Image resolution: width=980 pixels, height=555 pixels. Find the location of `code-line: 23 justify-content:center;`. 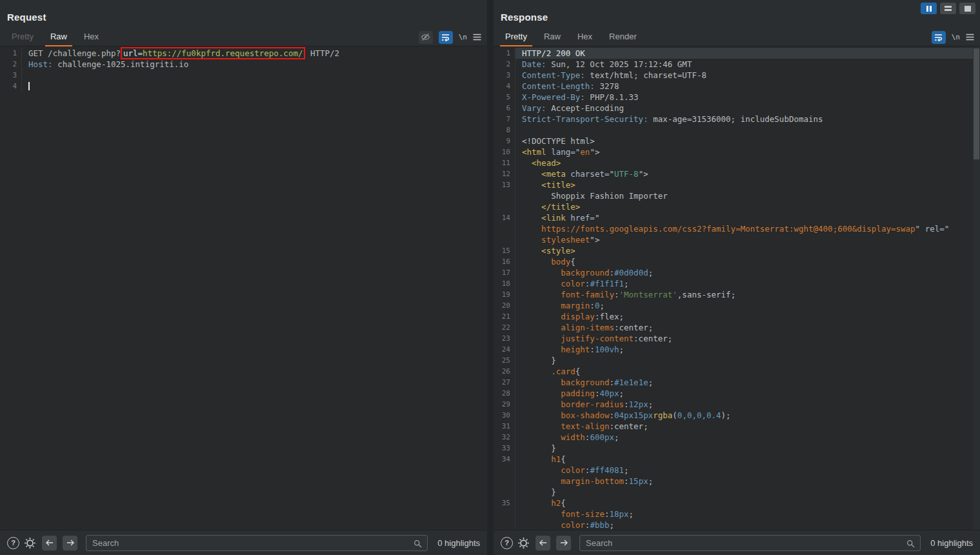

code-line: 23 justify-content:center; is located at coordinates (737, 338).